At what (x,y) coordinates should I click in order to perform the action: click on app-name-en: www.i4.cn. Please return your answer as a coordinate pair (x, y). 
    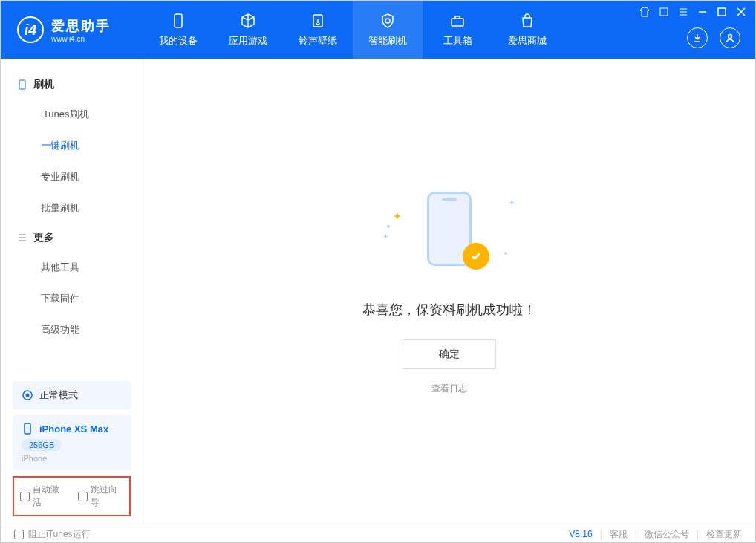
    Looking at the image, I should click on (81, 39).